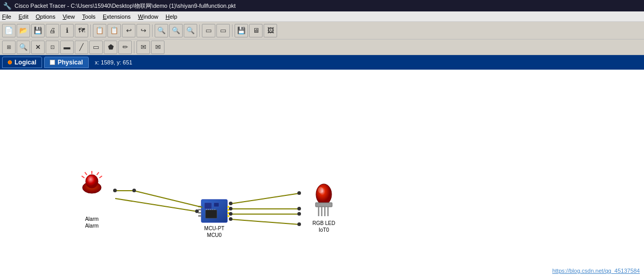  I want to click on redo-button: ↪, so click(143, 31).